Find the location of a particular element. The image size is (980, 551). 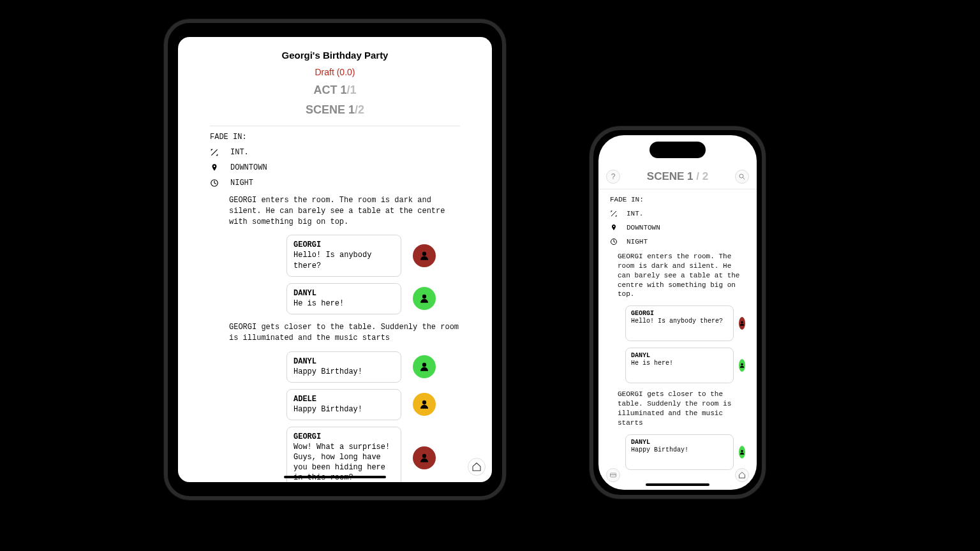

dialog-group-2: DANYL Happy Birthday! ADELE Happy Birthd… is located at coordinates (335, 417).